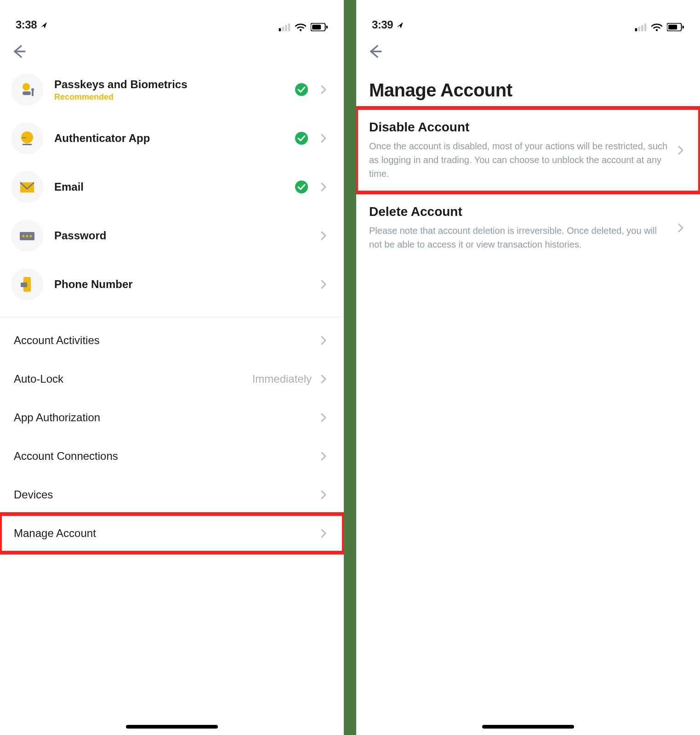 This screenshot has height=735, width=700. I want to click on passkey-icon, so click(27, 90).